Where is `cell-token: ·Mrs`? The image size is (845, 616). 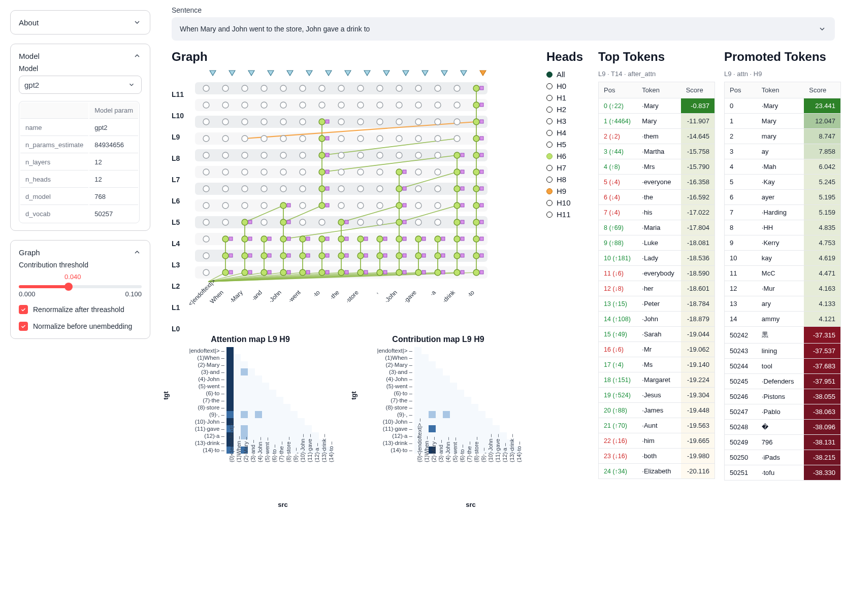 cell-token: ·Mrs is located at coordinates (659, 167).